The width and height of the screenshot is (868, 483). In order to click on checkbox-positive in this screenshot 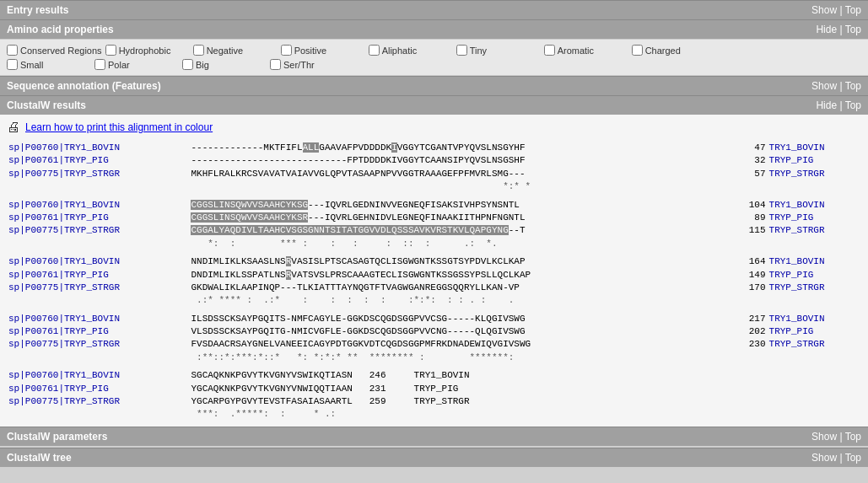, I will do `click(287, 51)`.